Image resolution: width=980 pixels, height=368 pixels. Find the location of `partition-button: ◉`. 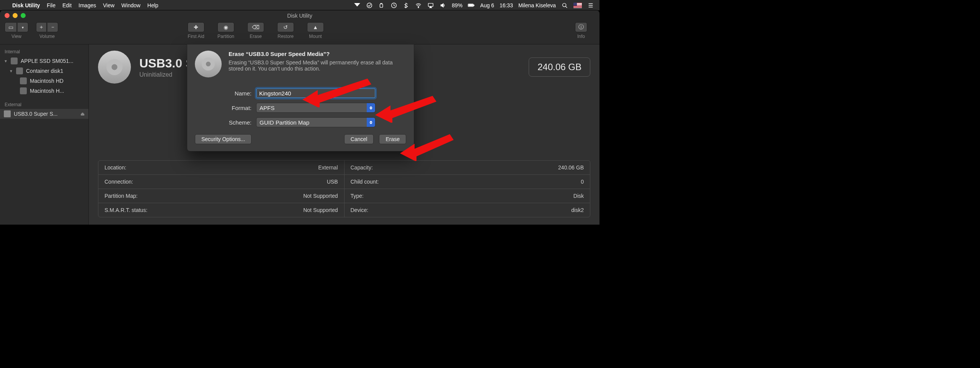

partition-button: ◉ is located at coordinates (226, 27).